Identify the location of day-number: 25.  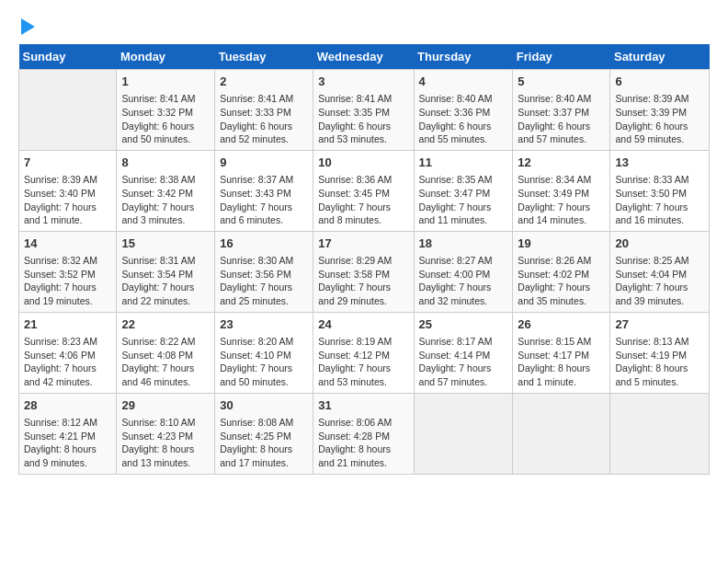
(463, 325).